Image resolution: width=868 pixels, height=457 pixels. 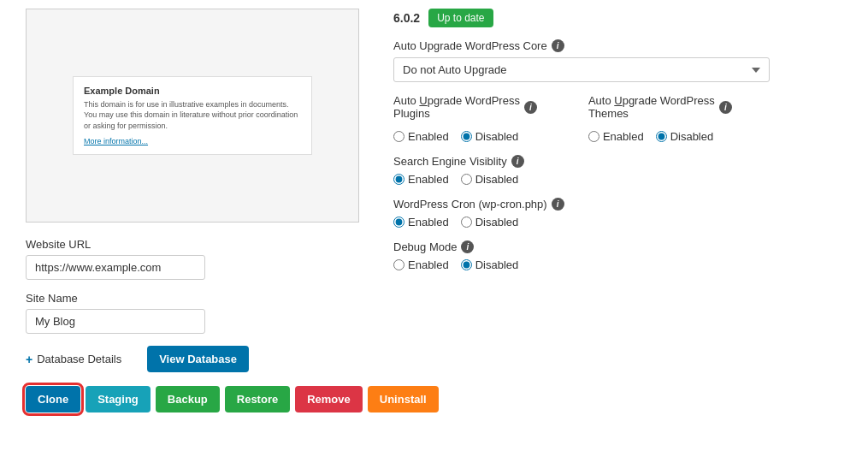 What do you see at coordinates (490, 137) in the screenshot?
I see `plugins-disabled-option: Disabled` at bounding box center [490, 137].